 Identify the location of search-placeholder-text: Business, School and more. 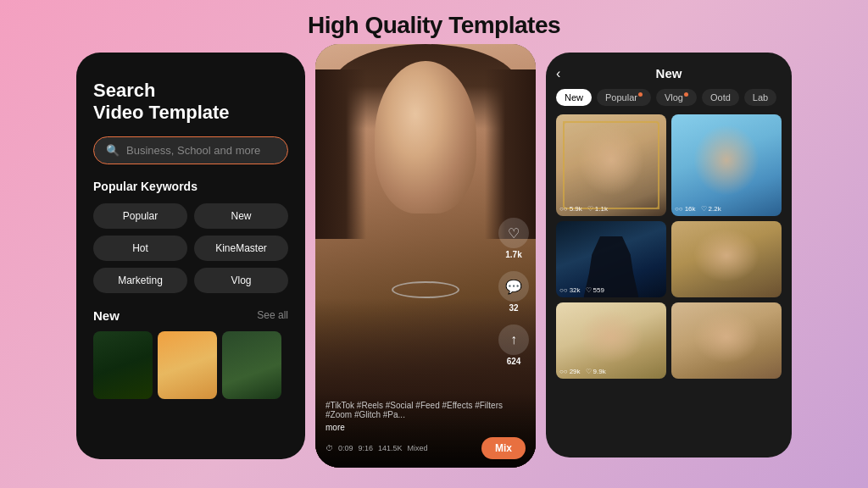
(193, 151).